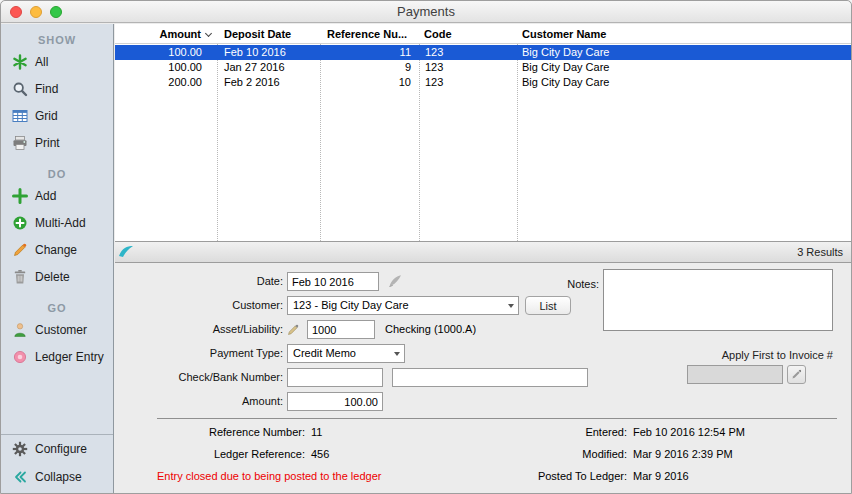 The width and height of the screenshot is (852, 494). What do you see at coordinates (16, 12) in the screenshot?
I see `close-button` at bounding box center [16, 12].